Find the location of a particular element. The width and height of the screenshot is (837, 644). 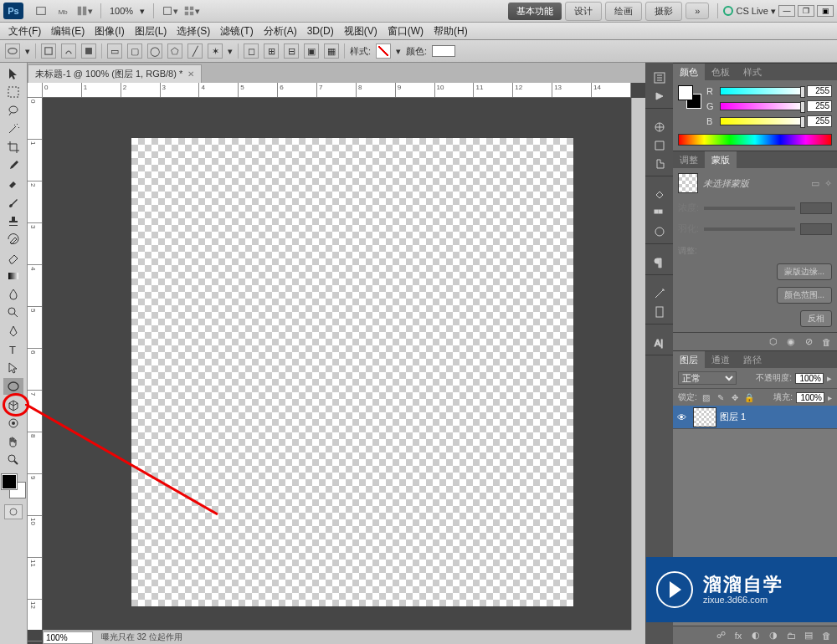

tab-paths: 路径 is located at coordinates (752, 360).